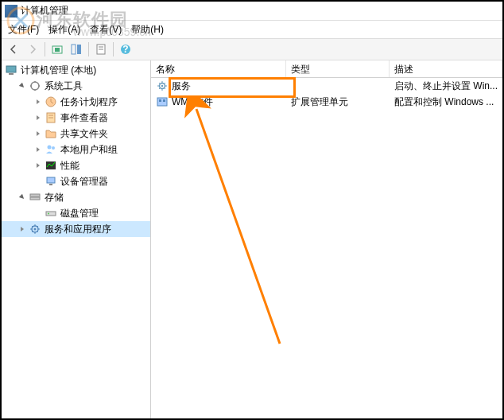 This screenshot has height=420, width=504. I want to click on show-hide-button, so click(76, 49).